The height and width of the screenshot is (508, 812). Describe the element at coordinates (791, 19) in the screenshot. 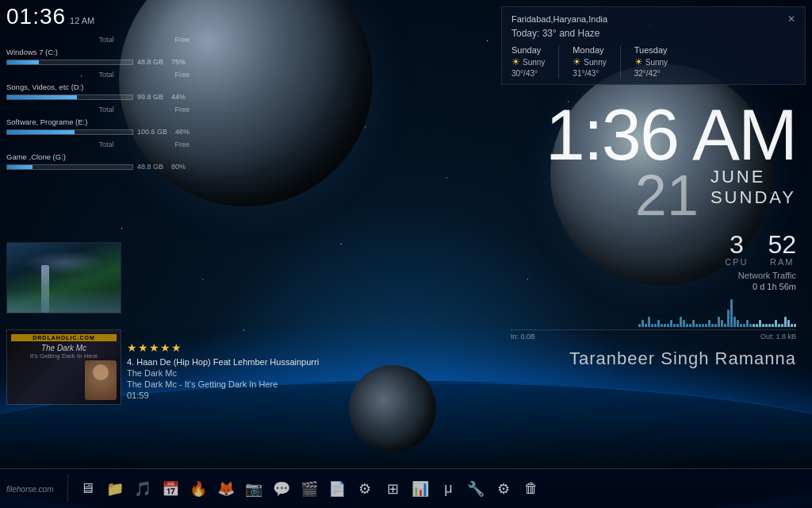

I see `weather-close-button: ✕` at that location.